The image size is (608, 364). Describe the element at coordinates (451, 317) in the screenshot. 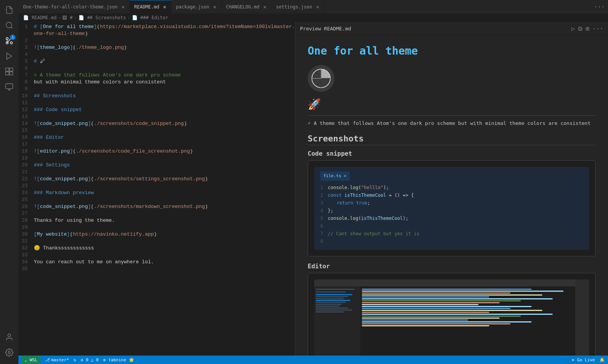

I see `editor-screenshot` at that location.